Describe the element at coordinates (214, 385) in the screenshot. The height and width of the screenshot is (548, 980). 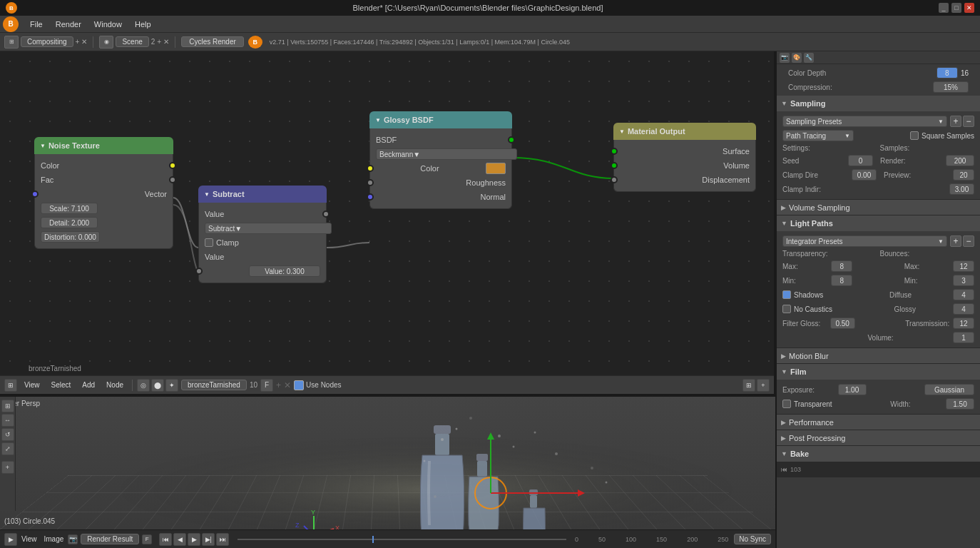
I see `material-name-tag: bronzeTarnished` at that location.